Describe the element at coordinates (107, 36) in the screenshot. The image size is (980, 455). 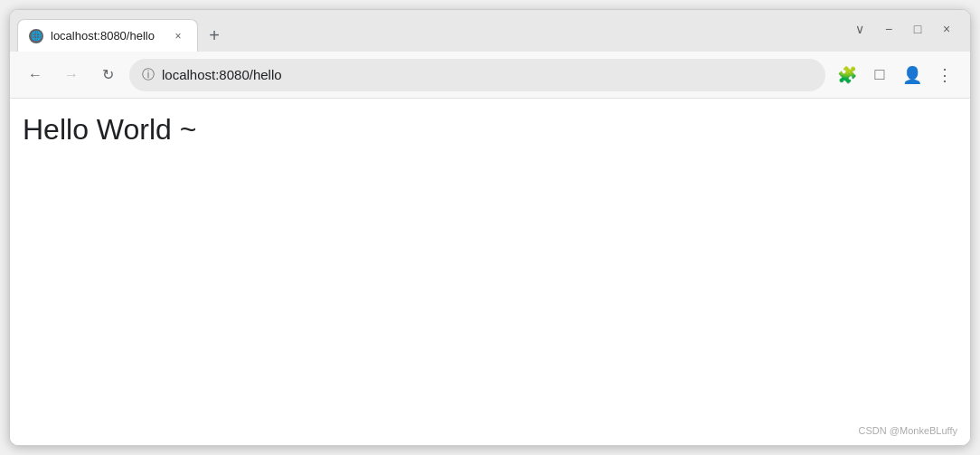
I see `tab-title: localhost:8080/hello` at that location.